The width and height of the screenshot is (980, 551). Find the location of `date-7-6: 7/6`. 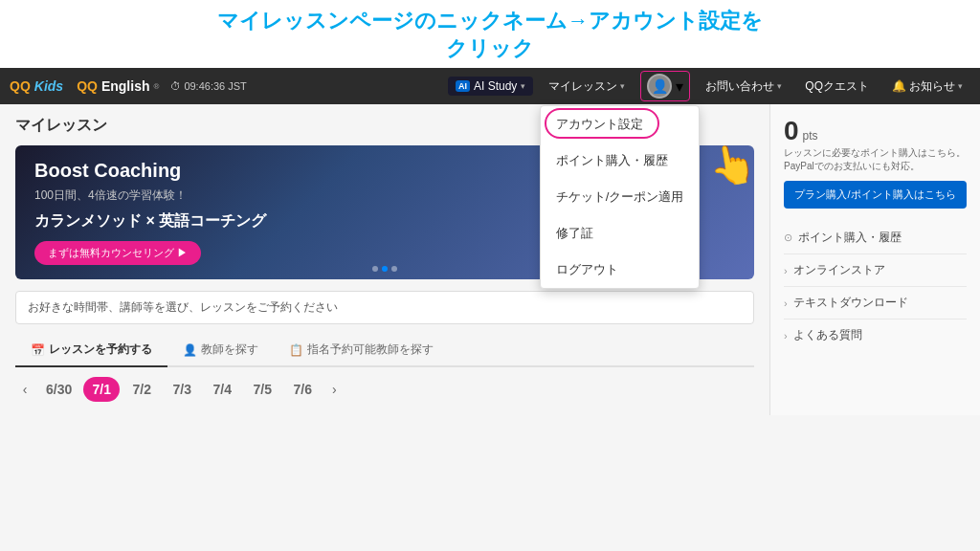

date-7-6: 7/6 is located at coordinates (302, 389).